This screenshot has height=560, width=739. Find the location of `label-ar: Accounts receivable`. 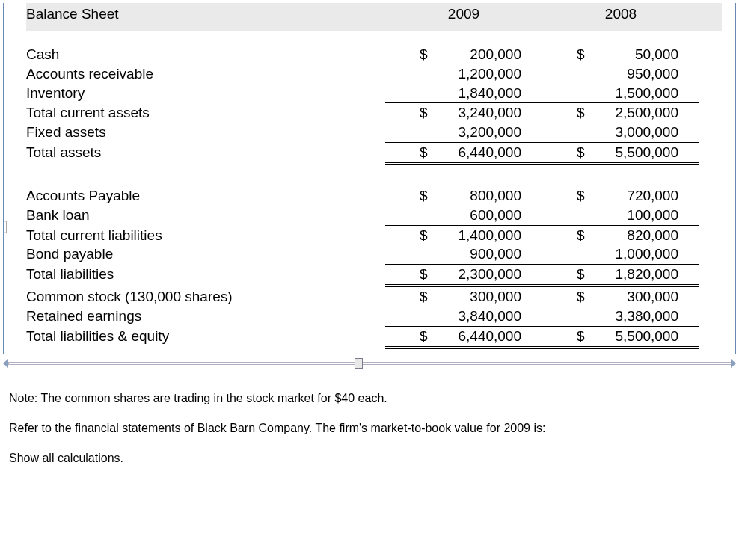

label-ar: Accounts receivable is located at coordinates (206, 74).